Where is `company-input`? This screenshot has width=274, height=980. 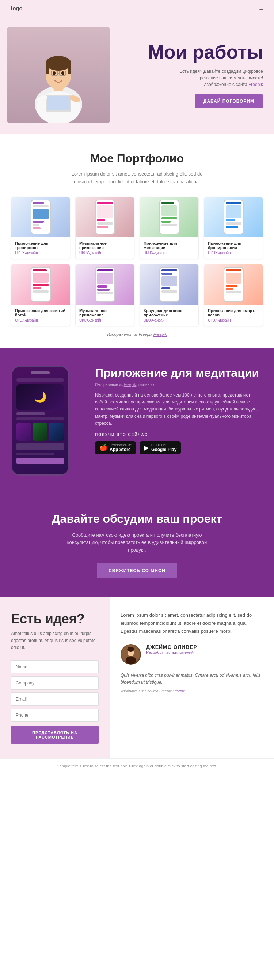
company-input is located at coordinates (55, 683).